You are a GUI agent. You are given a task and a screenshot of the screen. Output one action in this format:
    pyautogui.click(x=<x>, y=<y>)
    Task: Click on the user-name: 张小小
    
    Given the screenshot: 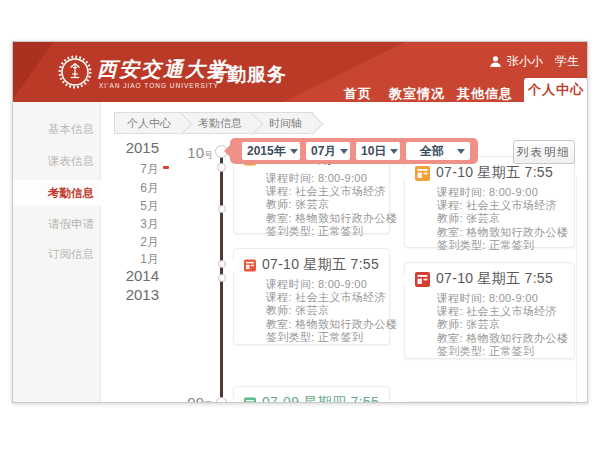 What is the action you would take?
    pyautogui.click(x=525, y=62)
    